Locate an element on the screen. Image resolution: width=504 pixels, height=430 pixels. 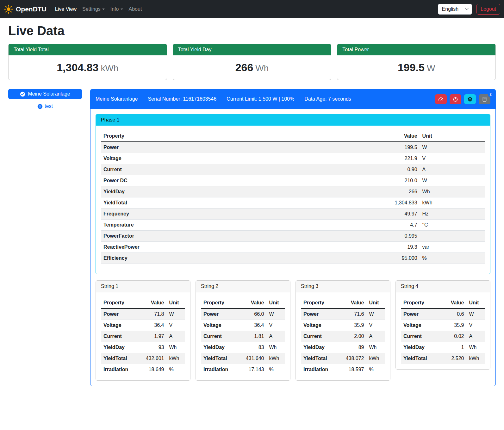
table-row: Current 2.00 A is located at coordinates (343, 337).